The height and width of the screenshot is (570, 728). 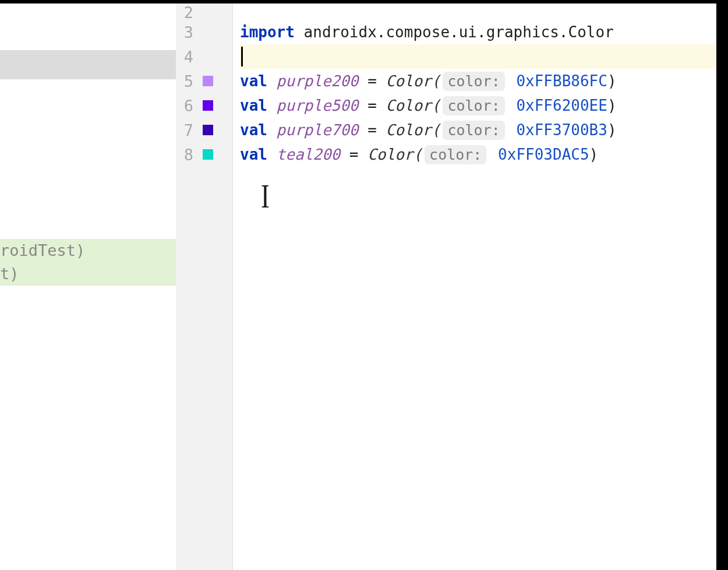 What do you see at coordinates (188, 131) in the screenshot?
I see `line-number: 7` at bounding box center [188, 131].